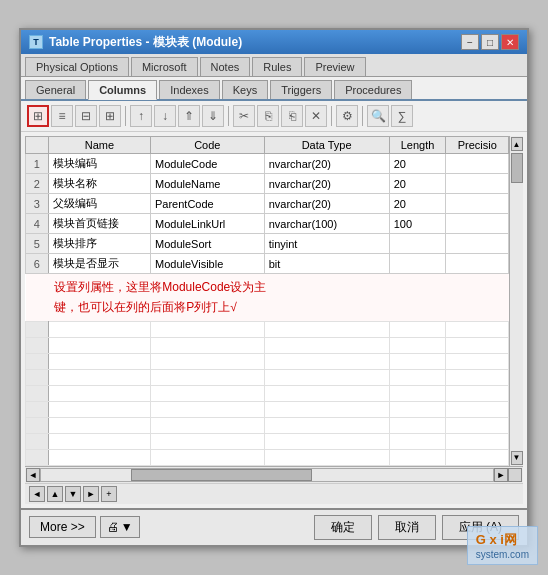  Describe the element at coordinates (517, 458) in the screenshot. I see `scroll-down-button: ▼` at that location.